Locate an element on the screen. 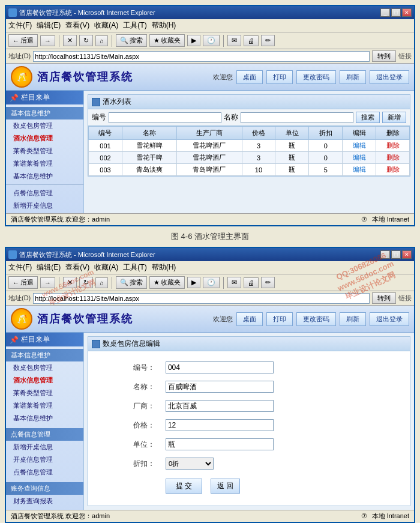 The height and width of the screenshot is (523, 420). forward-button: → is located at coordinates (48, 41).